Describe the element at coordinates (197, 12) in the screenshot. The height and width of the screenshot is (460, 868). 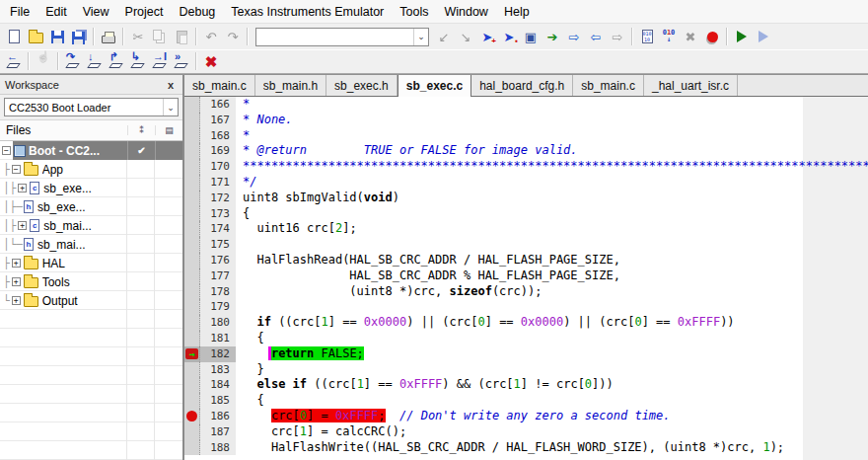
I see `menu-debug: Debug` at that location.